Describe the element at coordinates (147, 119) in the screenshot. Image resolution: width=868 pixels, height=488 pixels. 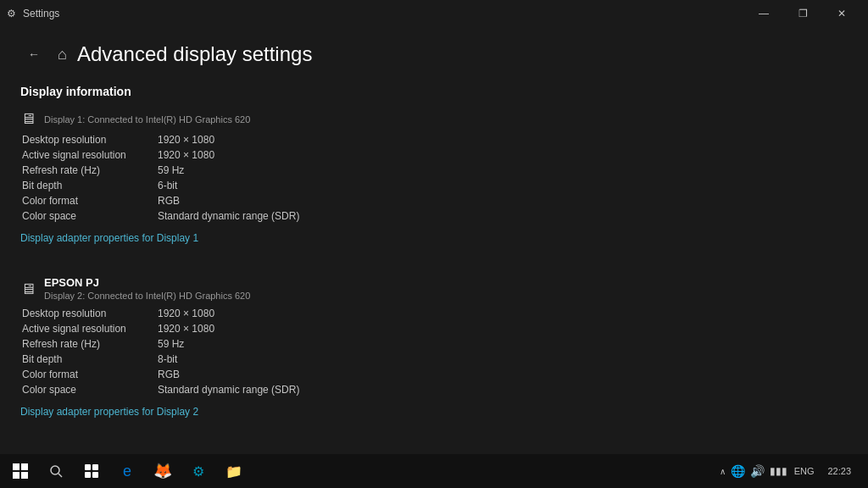
I see `display1-name-block: Display 1: Connected to Intel(R) HD Grap…` at that location.